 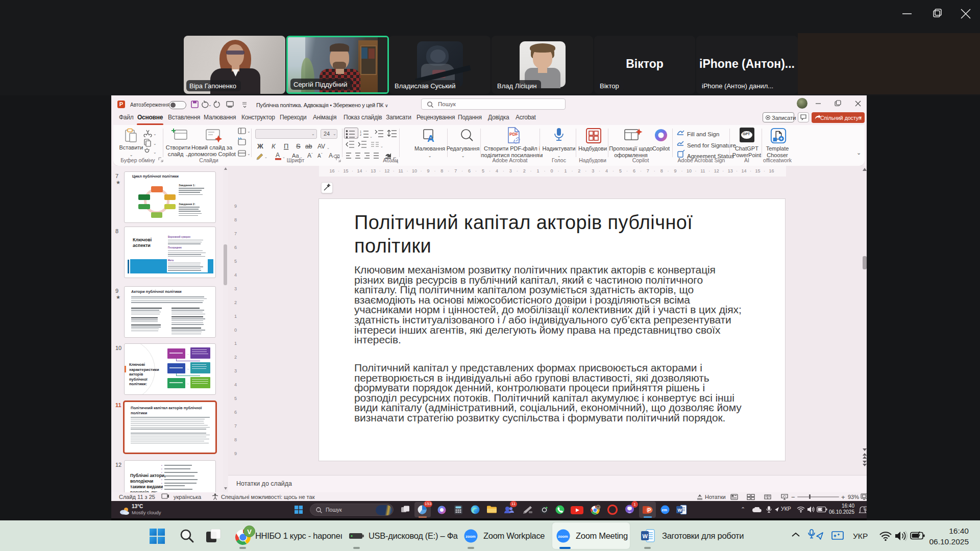 I want to click on svg-text: П, so click(x=286, y=146).